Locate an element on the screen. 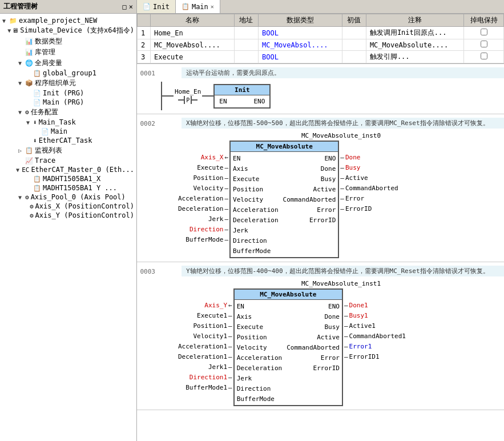 Image resolution: width=504 pixels, height=441 pixels. tree-icon-trace: 📈 is located at coordinates (29, 161).